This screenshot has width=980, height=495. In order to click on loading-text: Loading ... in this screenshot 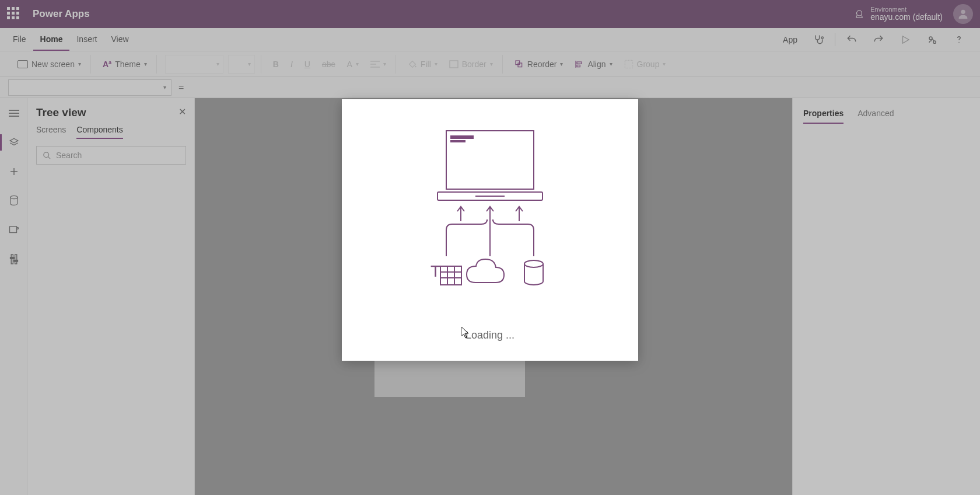, I will do `click(490, 335)`.